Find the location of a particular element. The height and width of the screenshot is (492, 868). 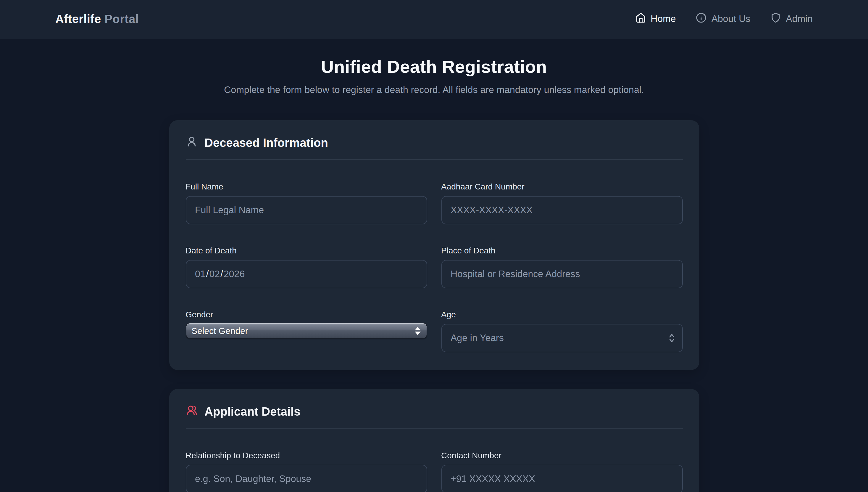

age-input is located at coordinates (562, 338).